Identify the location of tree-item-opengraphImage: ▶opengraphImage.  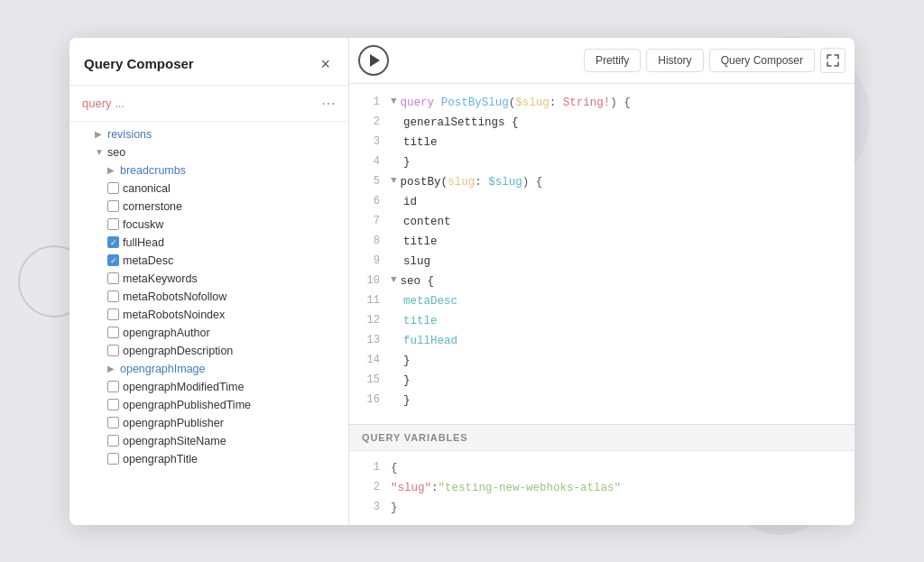
(209, 369).